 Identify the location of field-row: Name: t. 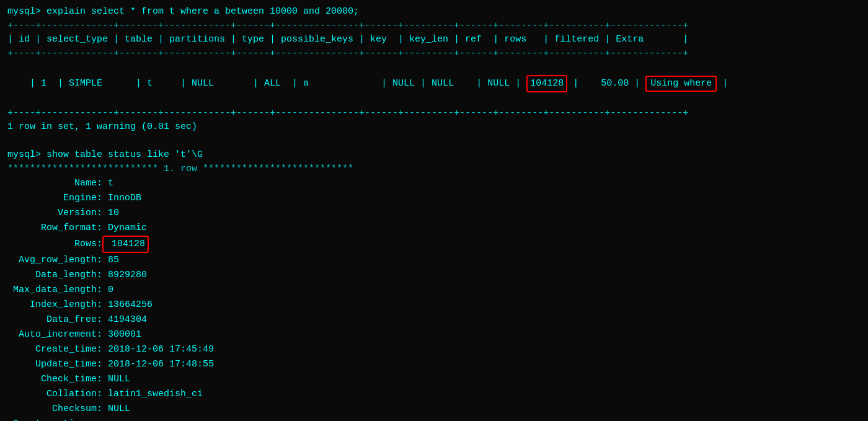
(434, 184).